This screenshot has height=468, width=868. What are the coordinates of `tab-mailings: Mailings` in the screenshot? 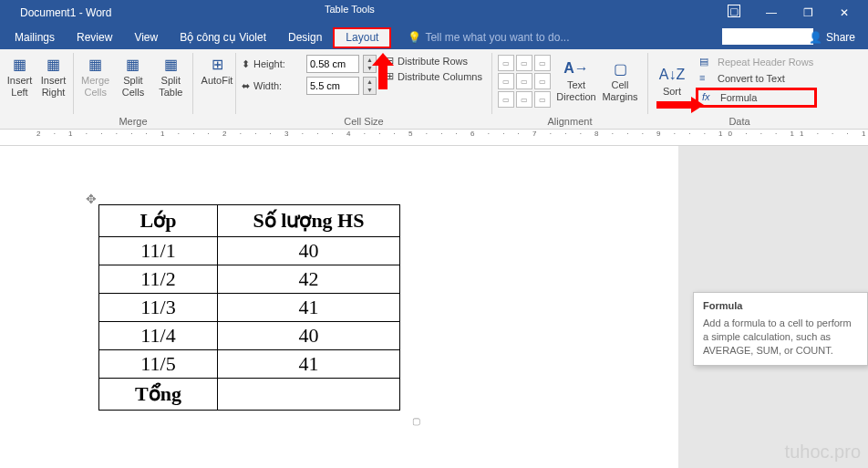 It's located at (35, 37).